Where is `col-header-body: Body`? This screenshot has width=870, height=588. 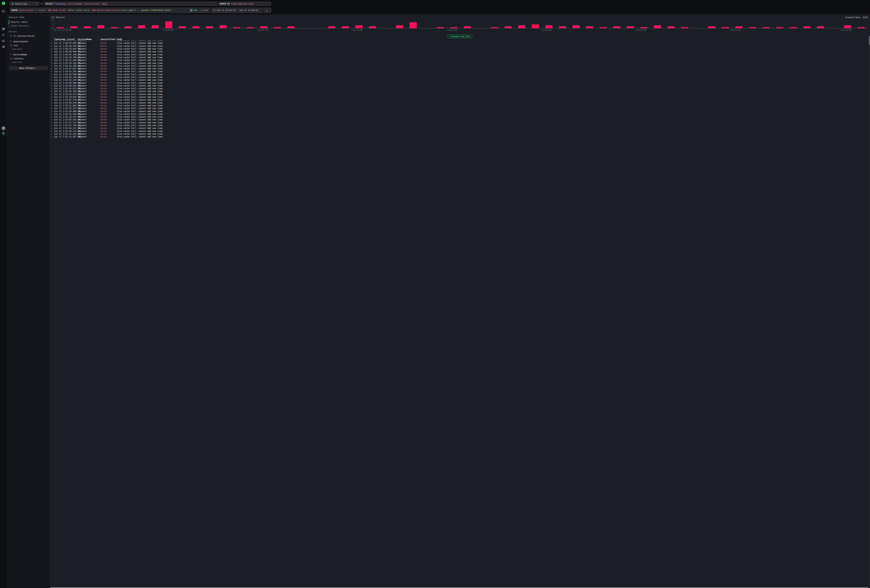 col-header-body: Body is located at coordinates (195, 39).